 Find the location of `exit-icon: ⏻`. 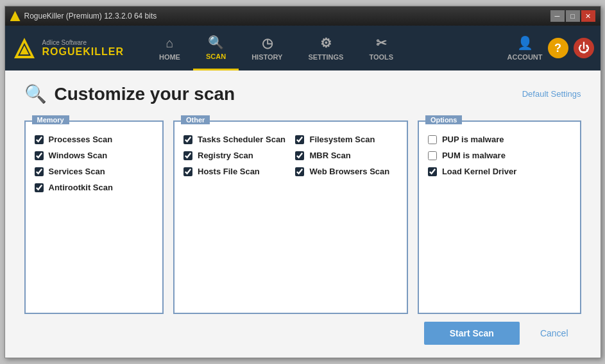

exit-icon: ⏻ is located at coordinates (584, 49).